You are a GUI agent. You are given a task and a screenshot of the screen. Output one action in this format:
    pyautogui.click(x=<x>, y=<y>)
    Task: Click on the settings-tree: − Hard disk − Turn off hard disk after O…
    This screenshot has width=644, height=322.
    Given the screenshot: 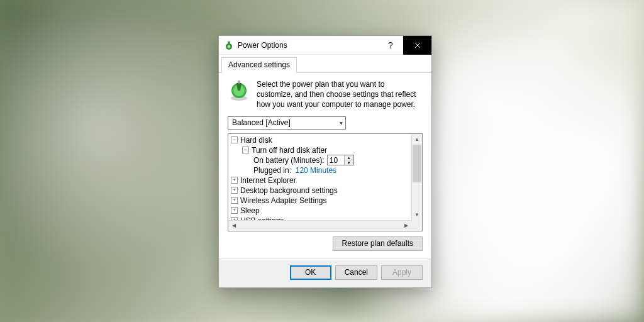 What is the action you would take?
    pyautogui.click(x=325, y=182)
    